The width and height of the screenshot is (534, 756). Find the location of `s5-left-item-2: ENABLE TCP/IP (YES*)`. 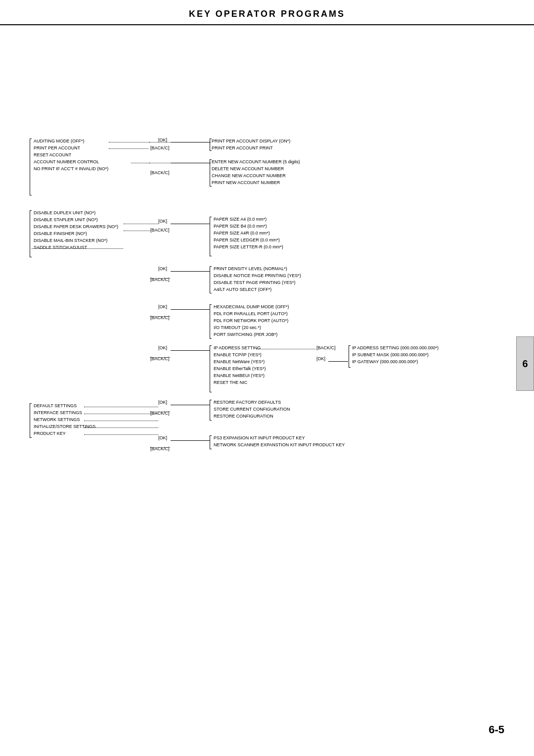

s5-left-item-2: ENABLE TCP/IP (YES*) is located at coordinates (237, 355).